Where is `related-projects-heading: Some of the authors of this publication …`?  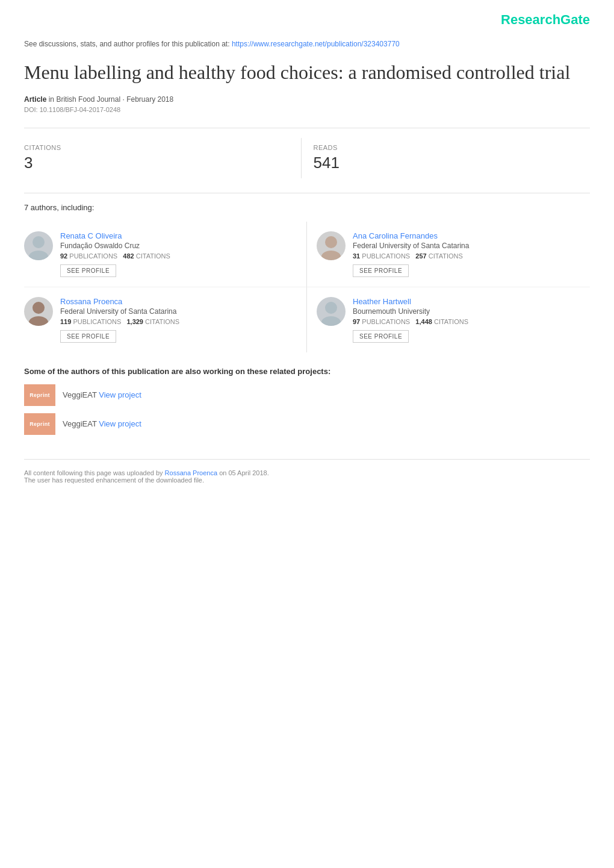 related-projects-heading: Some of the authors of this publication … is located at coordinates (307, 371).